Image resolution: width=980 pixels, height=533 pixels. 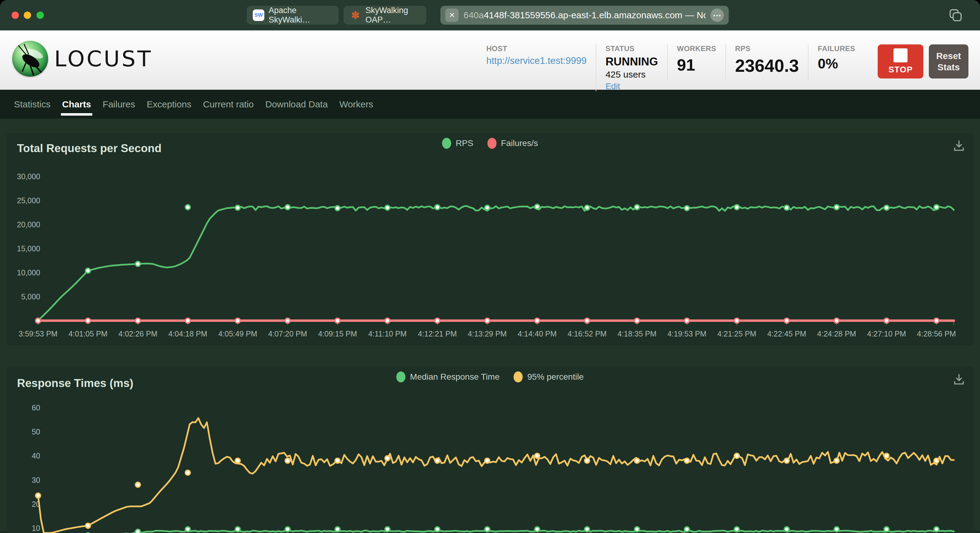 I want to click on legend-dot-red-icon, so click(x=492, y=143).